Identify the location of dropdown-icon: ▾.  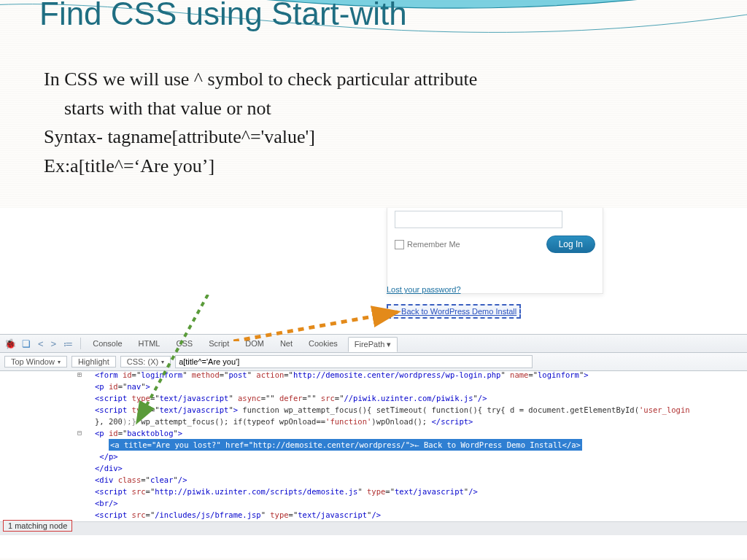
(389, 344).